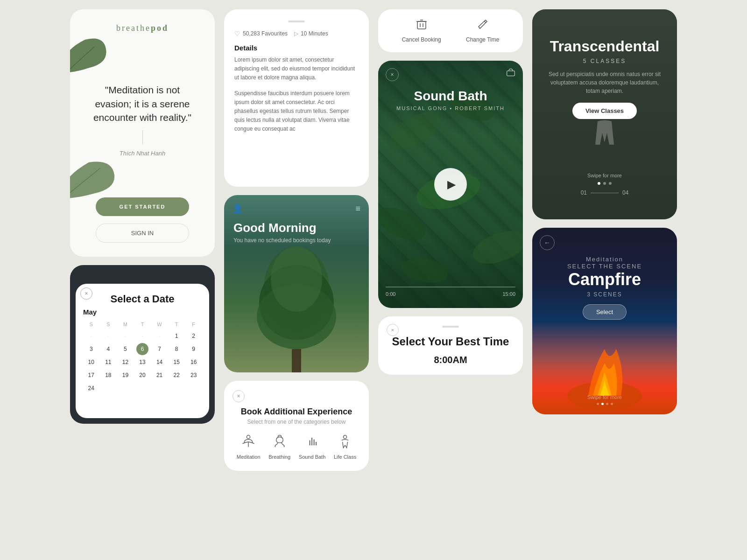 The height and width of the screenshot is (560, 747). What do you see at coordinates (125, 375) in the screenshot?
I see `cal-day-19: 19` at bounding box center [125, 375].